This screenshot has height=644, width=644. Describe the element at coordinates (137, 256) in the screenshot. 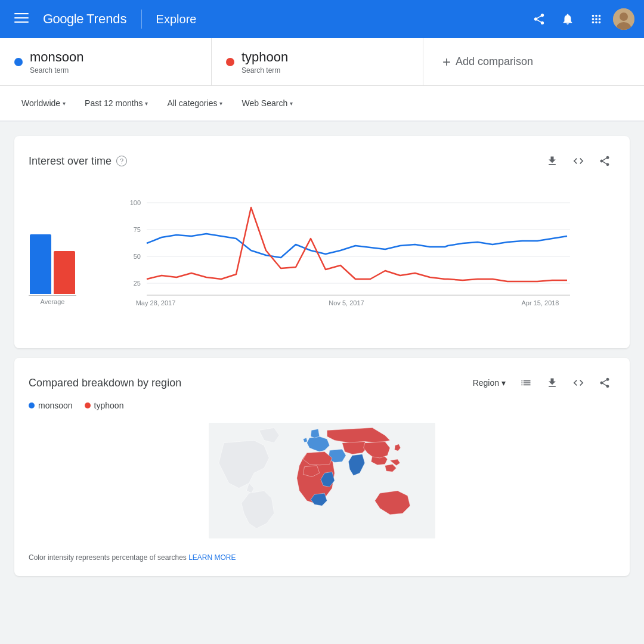

I see `svg-text: 50` at that location.